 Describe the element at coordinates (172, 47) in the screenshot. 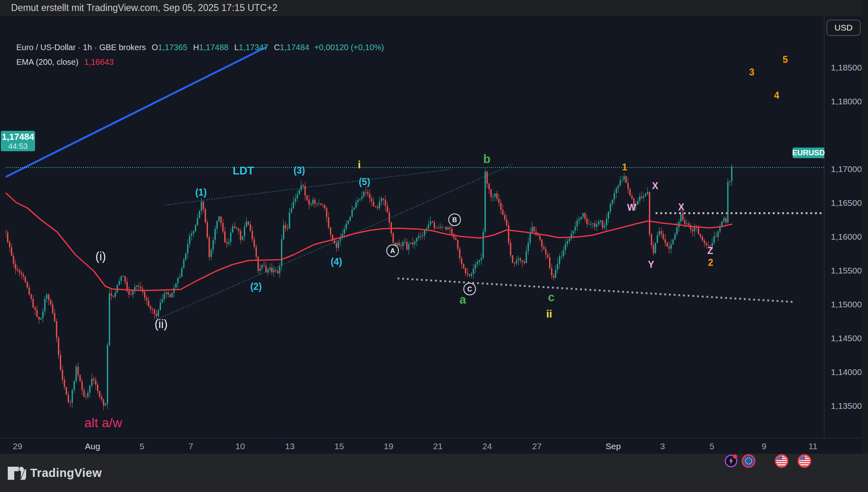

I see `ohlc-value: 1,17365` at that location.